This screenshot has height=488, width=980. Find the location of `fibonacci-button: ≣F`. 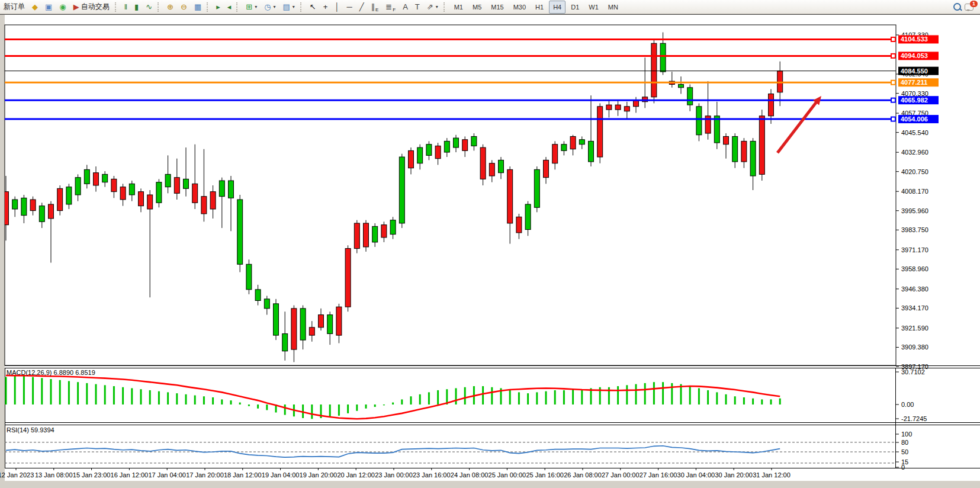

fibonacci-button: ≣F is located at coordinates (391, 7).